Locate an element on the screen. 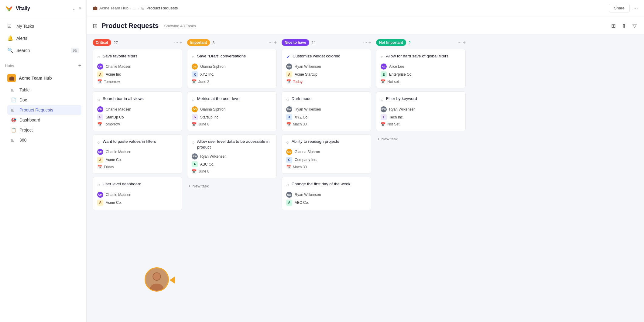  cards-area-not-important: ○ Allow for hard save of global filters … is located at coordinates (421, 98).